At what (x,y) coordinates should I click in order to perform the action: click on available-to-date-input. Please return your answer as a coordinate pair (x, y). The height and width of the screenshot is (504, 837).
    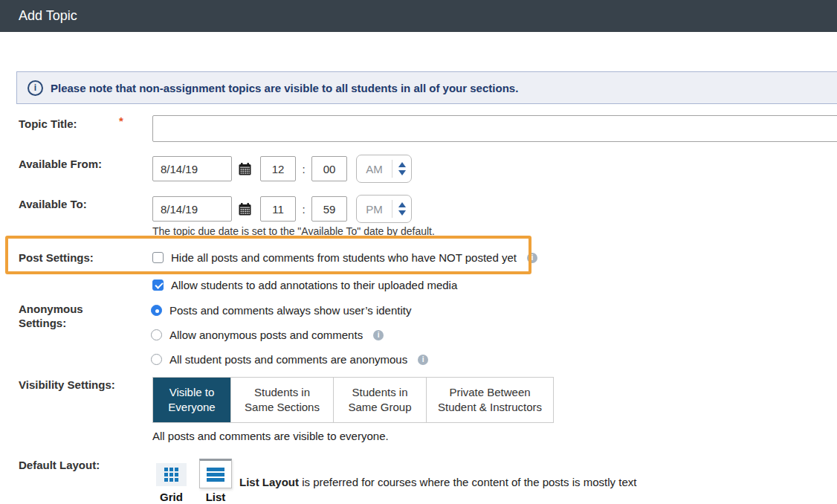
    Looking at the image, I should click on (192, 209).